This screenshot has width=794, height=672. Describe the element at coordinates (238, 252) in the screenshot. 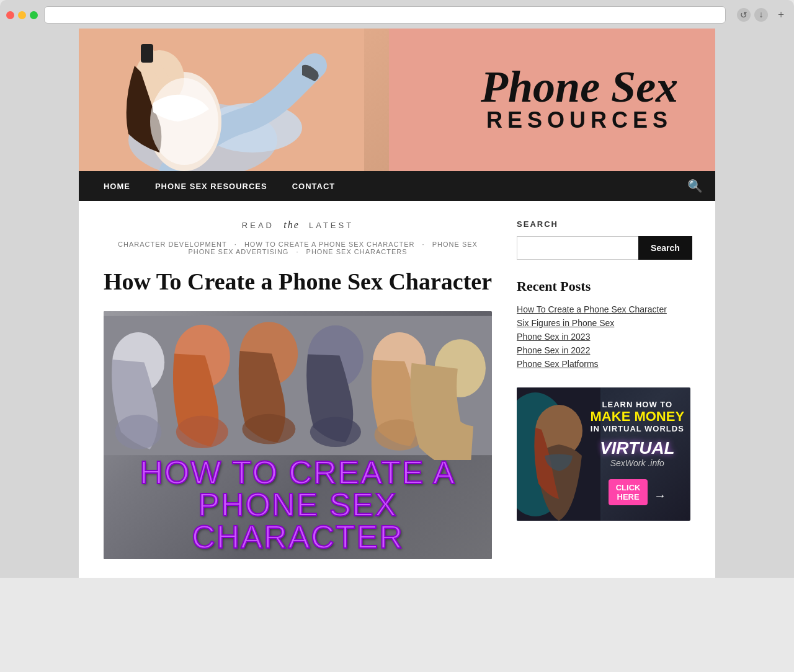

I see `tag-advertising: PHONE SEX ADVERTISING` at that location.